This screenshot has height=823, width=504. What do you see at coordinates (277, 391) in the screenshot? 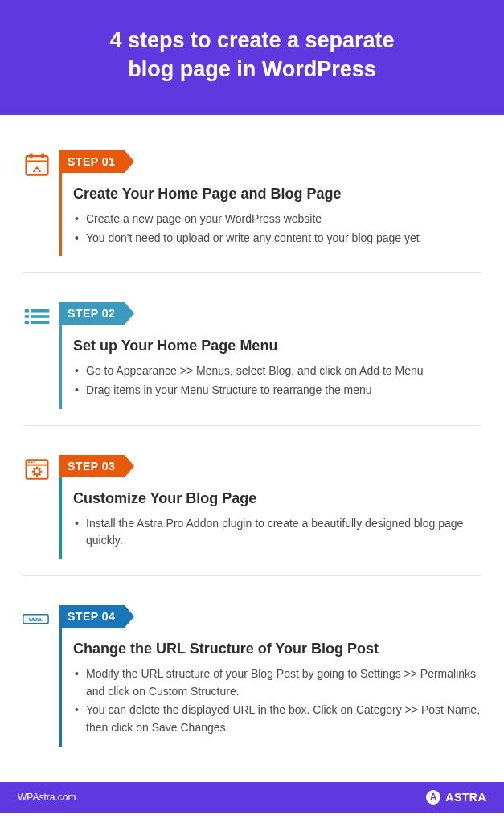
I see `list-item: Drag items in your Menu Structure to rea…` at bounding box center [277, 391].